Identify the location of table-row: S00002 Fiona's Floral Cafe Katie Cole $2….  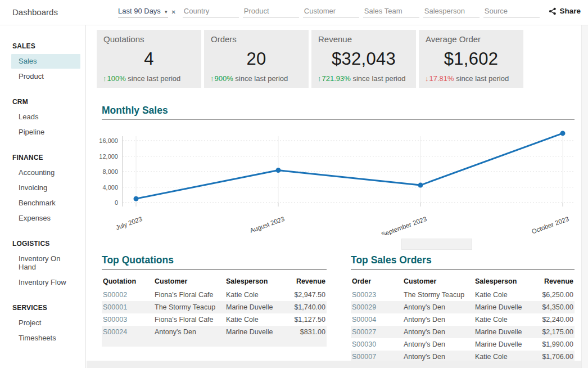
(214, 295).